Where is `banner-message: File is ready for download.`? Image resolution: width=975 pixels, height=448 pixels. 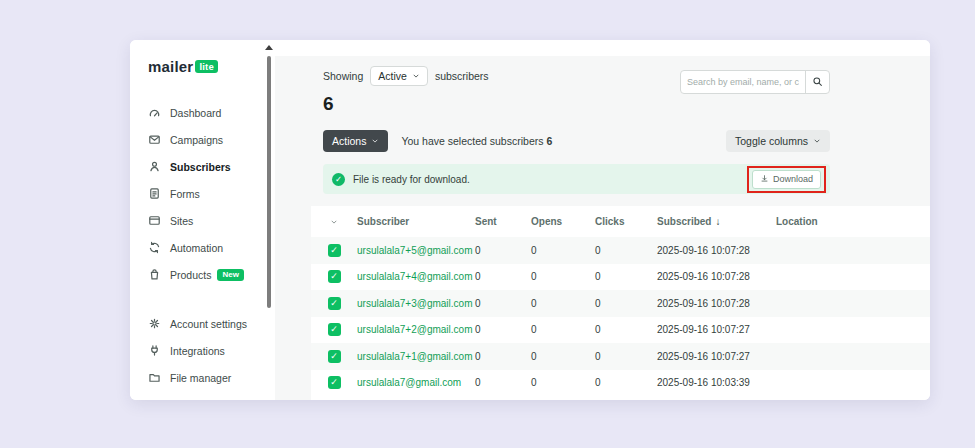 banner-message: File is ready for download. is located at coordinates (412, 180).